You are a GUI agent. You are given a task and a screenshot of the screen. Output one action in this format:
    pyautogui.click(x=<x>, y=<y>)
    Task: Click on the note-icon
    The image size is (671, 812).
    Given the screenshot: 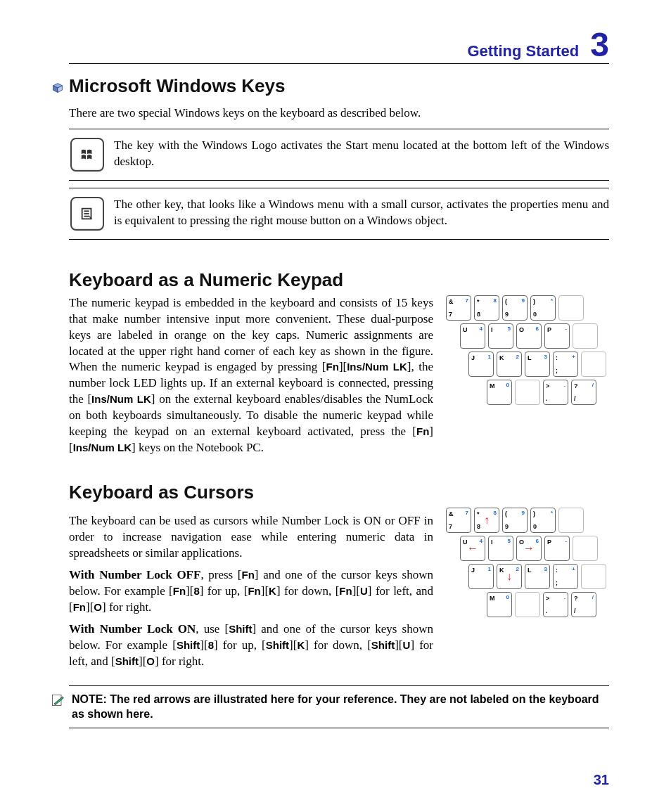 What is the action you would take?
    pyautogui.click(x=58, y=700)
    